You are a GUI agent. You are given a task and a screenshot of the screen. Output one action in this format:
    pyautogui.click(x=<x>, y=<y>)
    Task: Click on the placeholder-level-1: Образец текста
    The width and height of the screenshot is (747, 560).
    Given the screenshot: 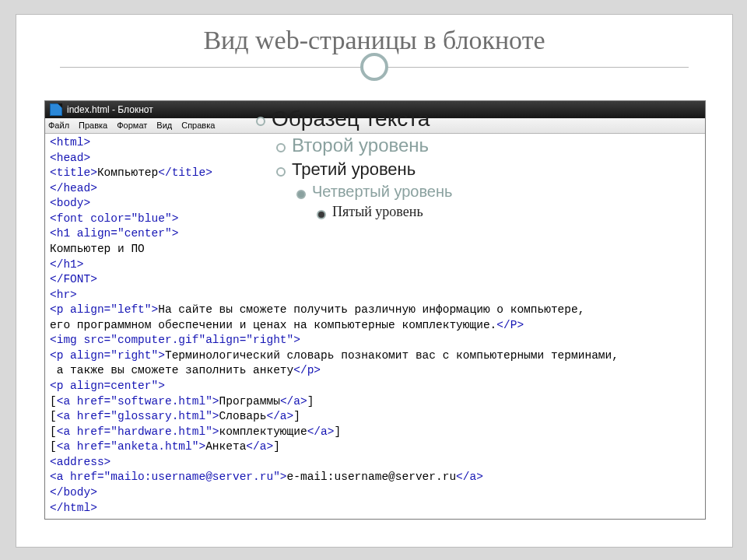 What is the action you would take?
    pyautogui.click(x=354, y=121)
    